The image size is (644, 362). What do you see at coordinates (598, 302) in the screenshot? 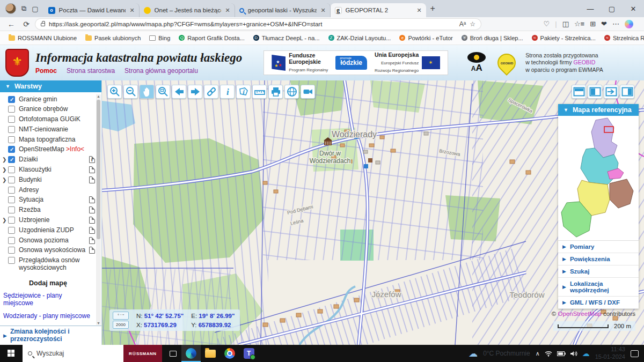
I see `menu-gml-wfs-dxf: ▶GML / WFS / DXF` at bounding box center [598, 302].